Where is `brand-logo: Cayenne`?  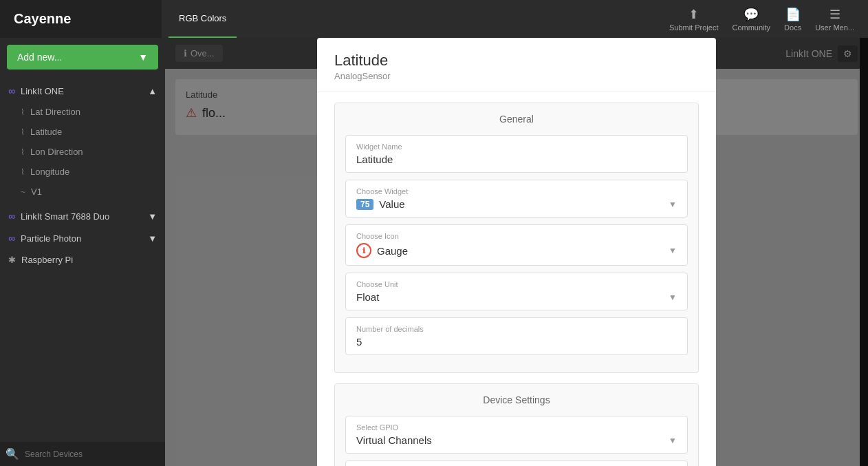 brand-logo: Cayenne is located at coordinates (81, 19).